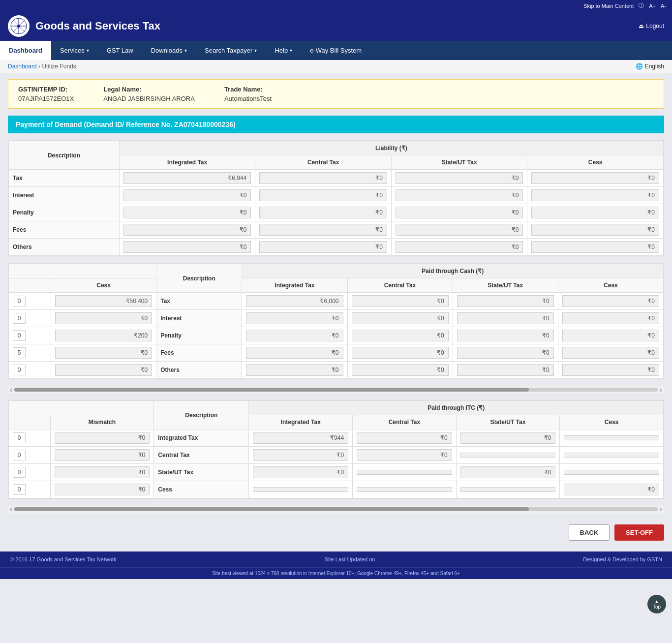 This screenshot has height=643, width=672. I want to click on itc-mismatch-header: Mismatch, so click(102, 422).